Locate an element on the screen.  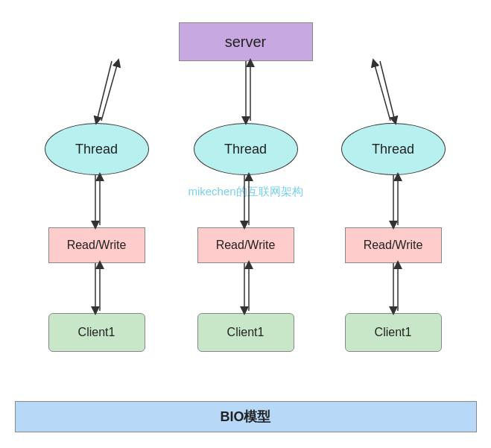
server-label: server is located at coordinates (246, 42).